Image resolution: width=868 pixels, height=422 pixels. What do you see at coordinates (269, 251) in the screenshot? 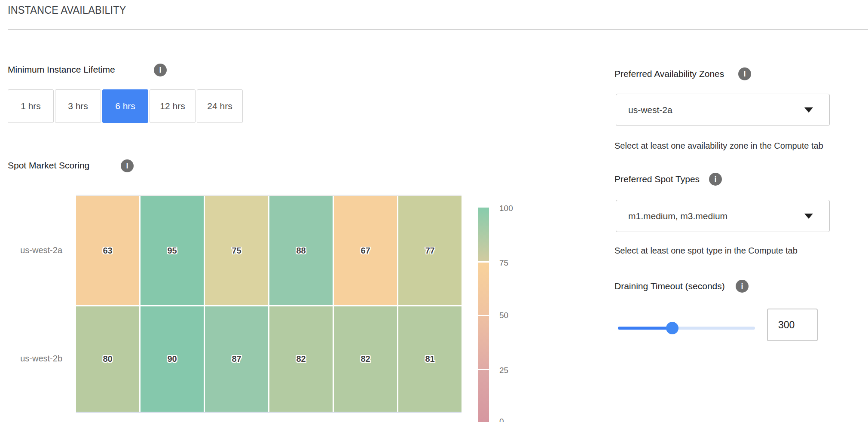
I see `heatmap-row: 63 95 75 88 67 77` at bounding box center [269, 251].